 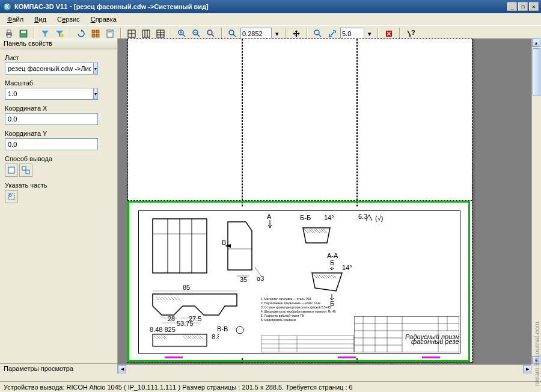 I want to click on coordy-label: Координата Y, so click(x=59, y=133).